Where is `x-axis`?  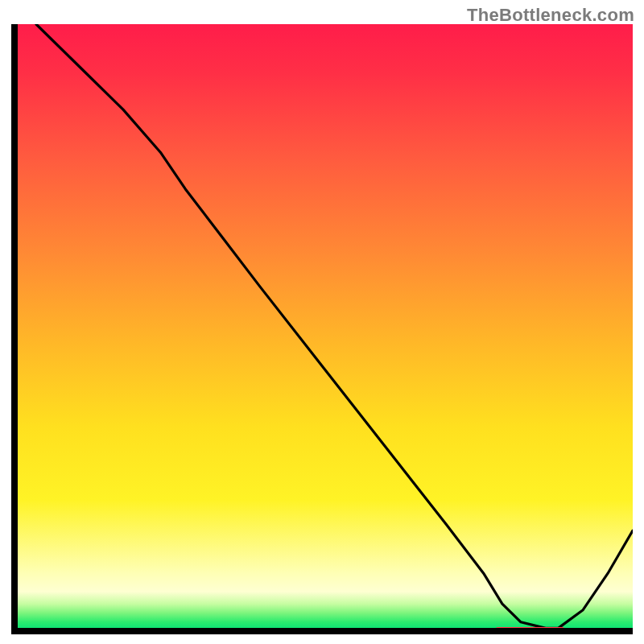
x-axis is located at coordinates (322, 631).